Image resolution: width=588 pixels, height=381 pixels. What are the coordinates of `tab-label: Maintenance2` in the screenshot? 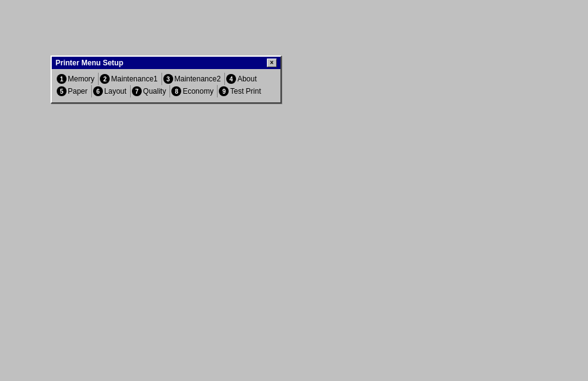 It's located at (197, 79).